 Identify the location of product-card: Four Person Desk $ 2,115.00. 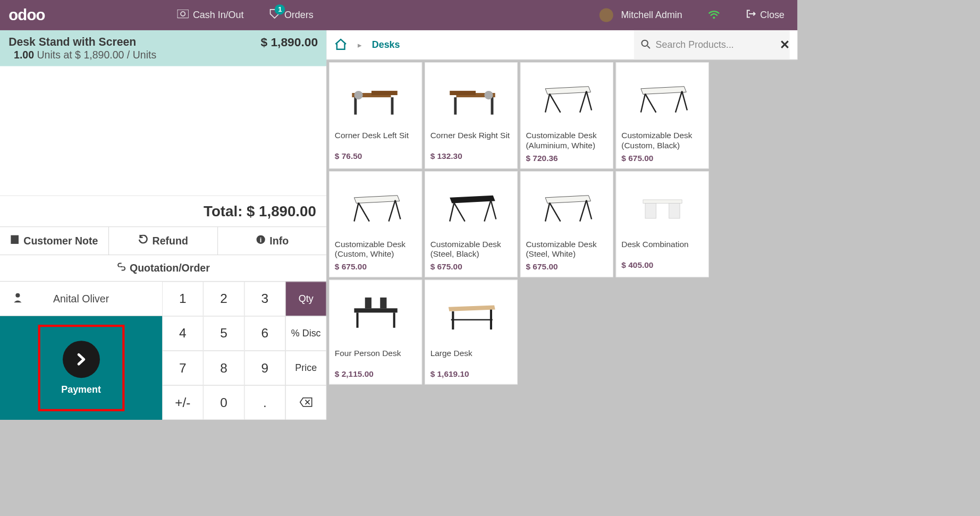
(375, 333).